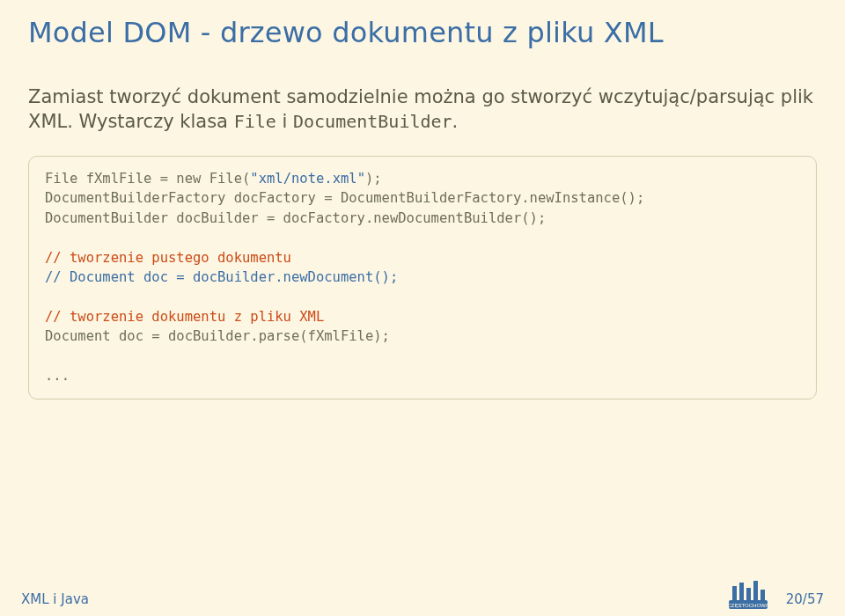  What do you see at coordinates (373, 121) in the screenshot?
I see `inline-code-documentbuilder: DocumentBuilder` at bounding box center [373, 121].